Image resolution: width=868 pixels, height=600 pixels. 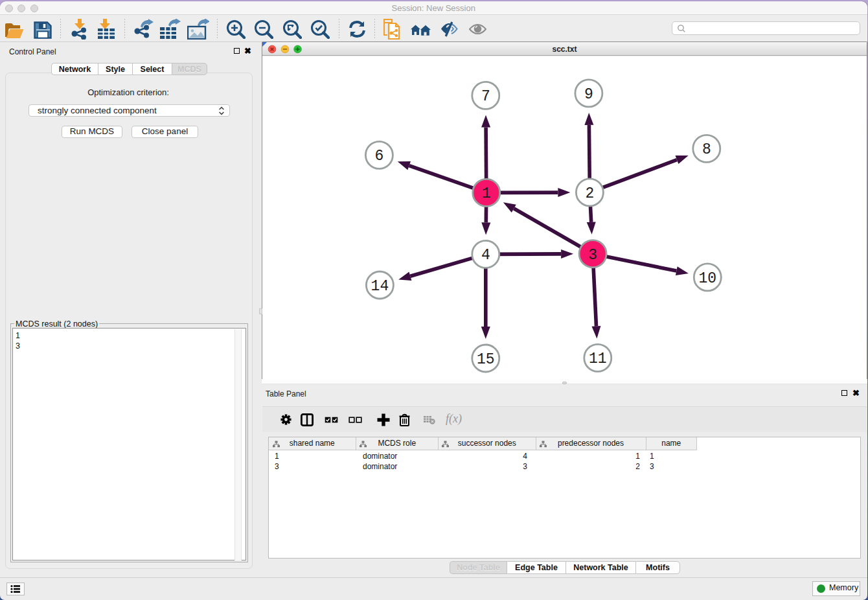 What do you see at coordinates (486, 255) in the screenshot?
I see `svg-text: 4` at bounding box center [486, 255].